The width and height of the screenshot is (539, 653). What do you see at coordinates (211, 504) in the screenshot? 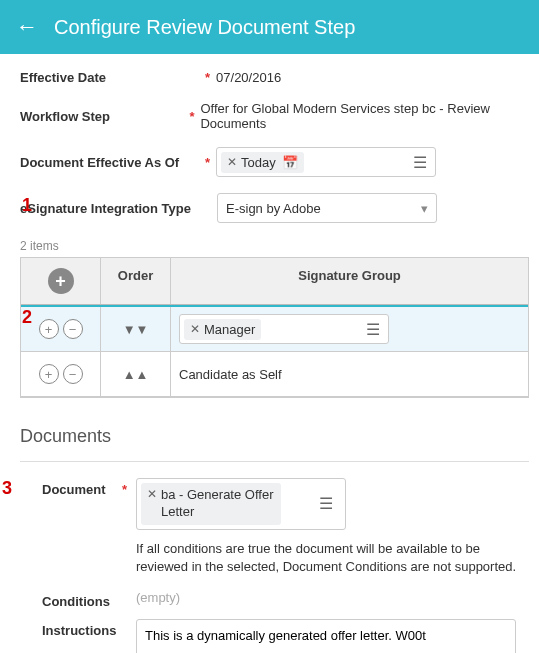
I see `document-pill: ✕ ba - Generate Offer Letter` at bounding box center [211, 504].